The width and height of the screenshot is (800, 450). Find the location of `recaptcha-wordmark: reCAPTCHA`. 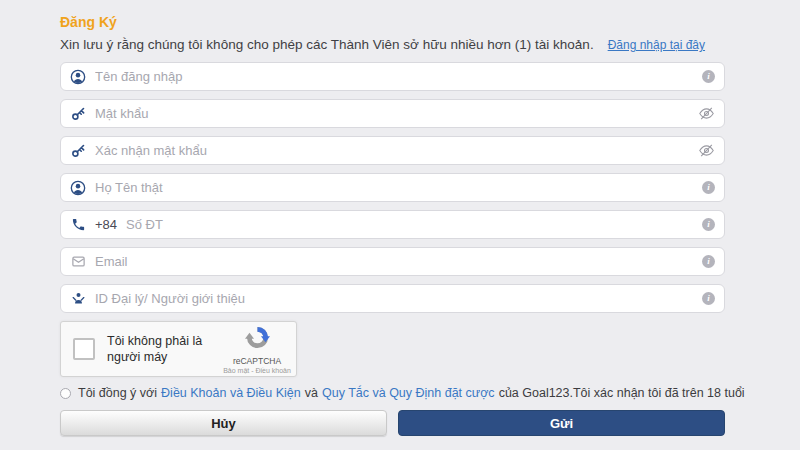

recaptcha-wordmark: reCAPTCHA is located at coordinates (257, 361).